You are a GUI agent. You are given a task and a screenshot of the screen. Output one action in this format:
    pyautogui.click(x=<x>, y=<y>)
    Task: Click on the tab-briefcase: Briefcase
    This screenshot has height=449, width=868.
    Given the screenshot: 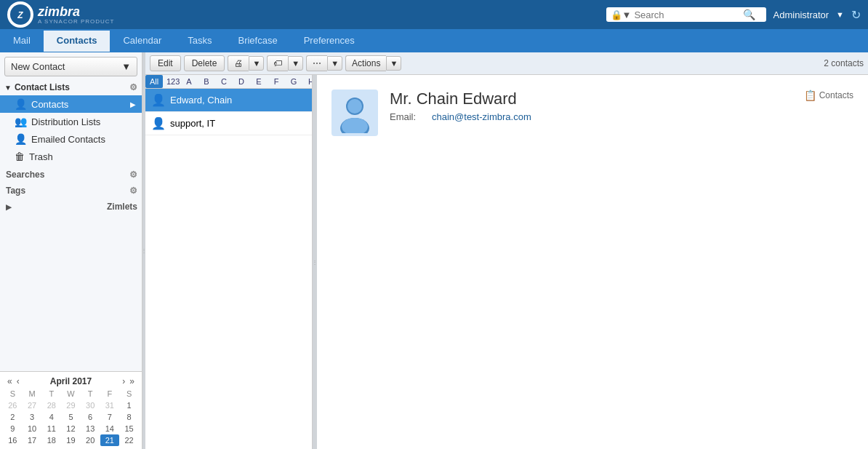 What is the action you would take?
    pyautogui.click(x=257, y=41)
    